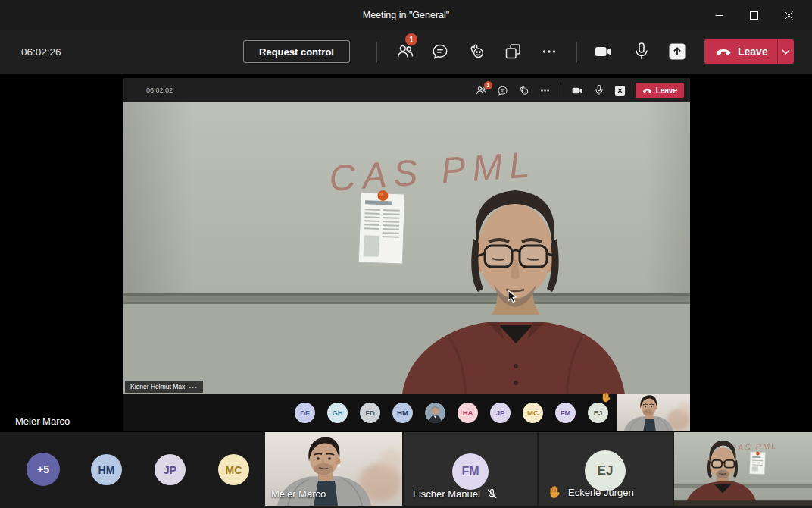  Describe the element at coordinates (719, 15) in the screenshot. I see `minimize-button` at that location.